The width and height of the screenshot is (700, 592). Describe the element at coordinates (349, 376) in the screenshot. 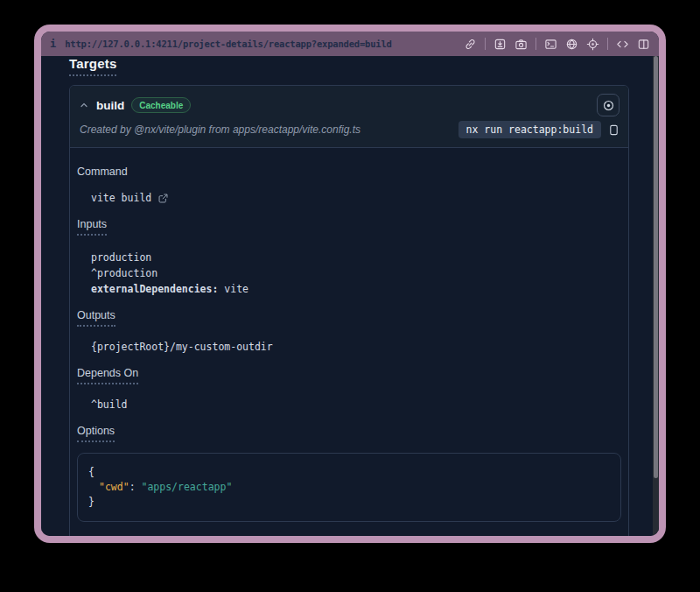

I see `depends-on-section-label: Depends On` at that location.